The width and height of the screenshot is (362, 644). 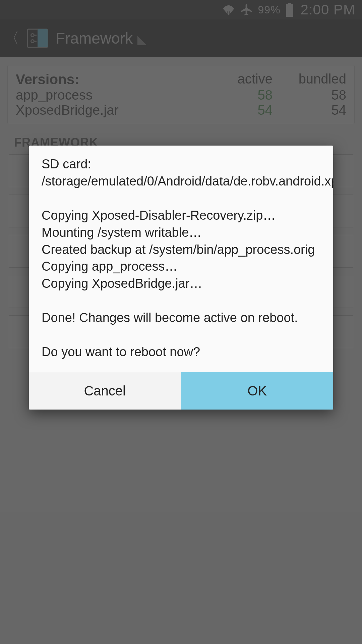 What do you see at coordinates (257, 391) in the screenshot?
I see `ok-button: OK` at bounding box center [257, 391].